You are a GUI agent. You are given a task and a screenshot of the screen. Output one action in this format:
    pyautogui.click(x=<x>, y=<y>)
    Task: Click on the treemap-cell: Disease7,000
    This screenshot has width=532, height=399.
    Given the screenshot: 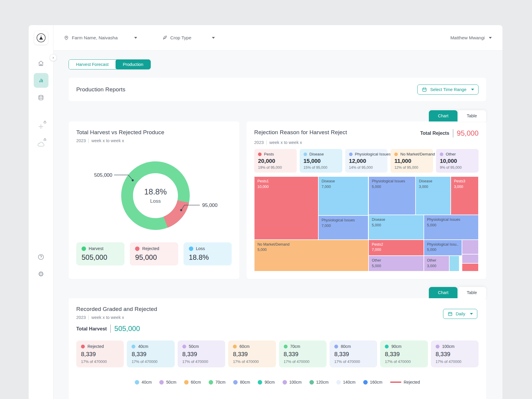 What is the action you would take?
    pyautogui.click(x=343, y=196)
    